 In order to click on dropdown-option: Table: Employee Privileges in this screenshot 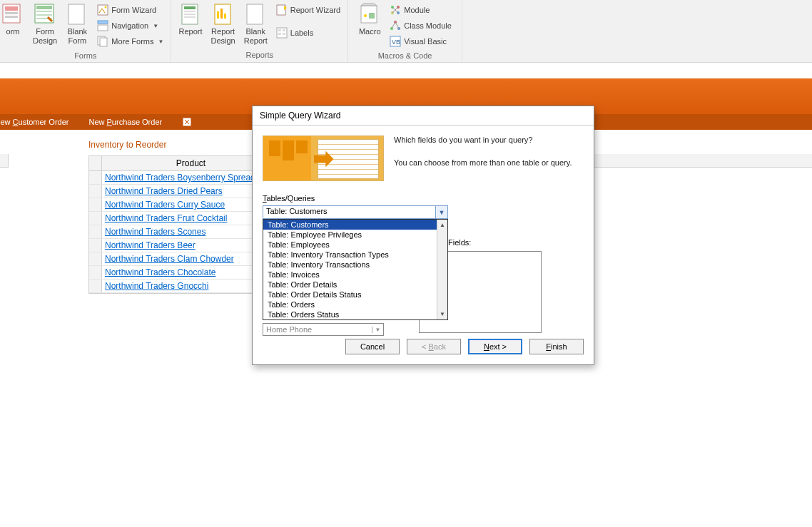, I will do `click(355, 235)`.